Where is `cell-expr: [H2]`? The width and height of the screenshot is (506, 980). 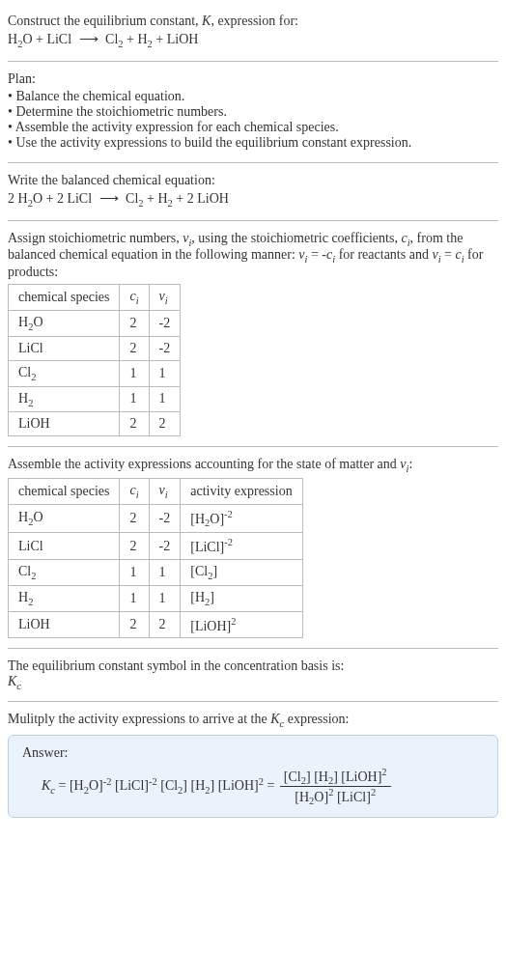
cell-expr: [H2] is located at coordinates (241, 599).